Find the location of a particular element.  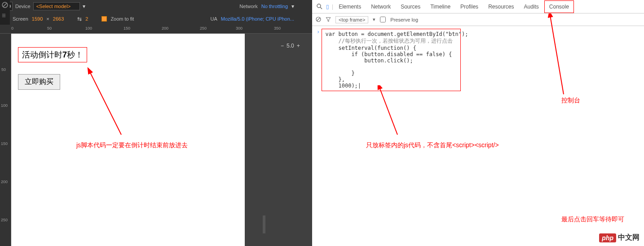

buy-button: 立即购买 is located at coordinates (39, 82).